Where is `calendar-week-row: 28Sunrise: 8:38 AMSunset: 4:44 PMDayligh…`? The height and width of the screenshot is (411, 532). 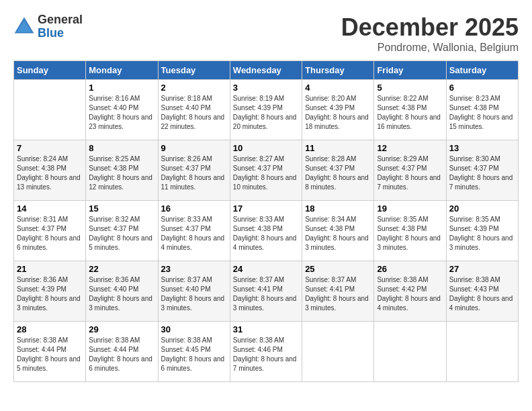 calendar-week-row: 28Sunrise: 8:38 AMSunset: 4:44 PMDayligh… is located at coordinates (266, 352).